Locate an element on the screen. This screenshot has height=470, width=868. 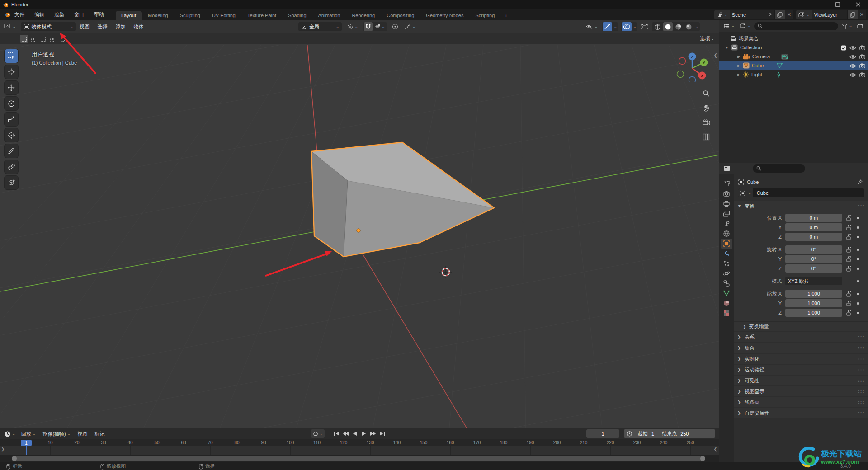
properties-tab-constraints is located at coordinates (726, 283).